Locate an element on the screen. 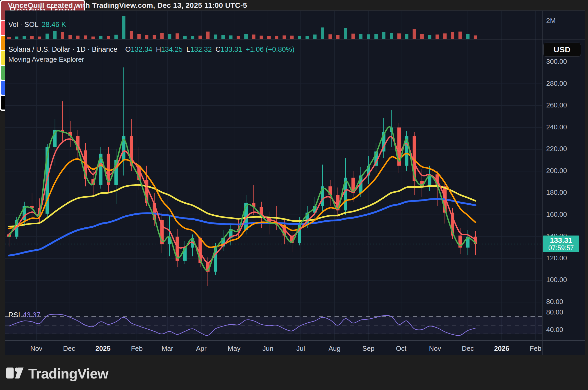  price-axis-label: 80.00 is located at coordinates (555, 302).